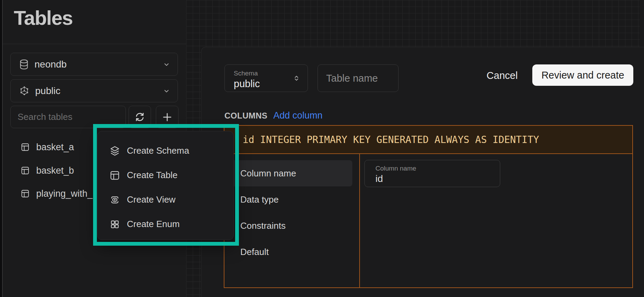 This screenshot has height=297, width=644. What do you see at coordinates (57, 194) in the screenshot?
I see `table-row-playing-with: playing_with_` at bounding box center [57, 194].